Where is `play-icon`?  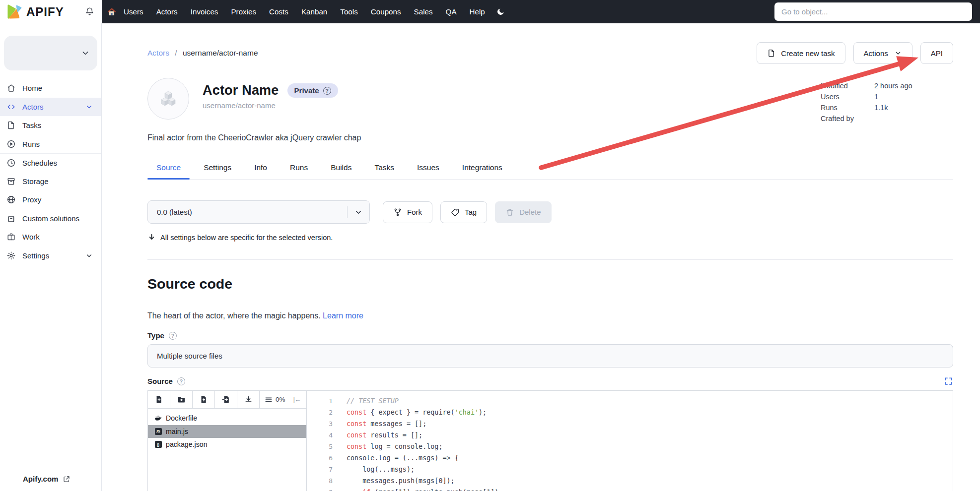
play-icon is located at coordinates (11, 144).